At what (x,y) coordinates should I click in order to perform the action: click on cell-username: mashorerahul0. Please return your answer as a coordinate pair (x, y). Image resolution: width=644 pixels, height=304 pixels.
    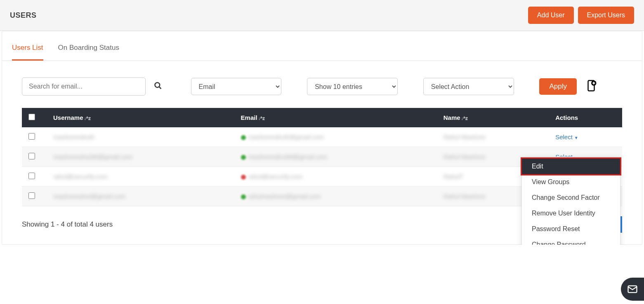
    Looking at the image, I should click on (74, 137).